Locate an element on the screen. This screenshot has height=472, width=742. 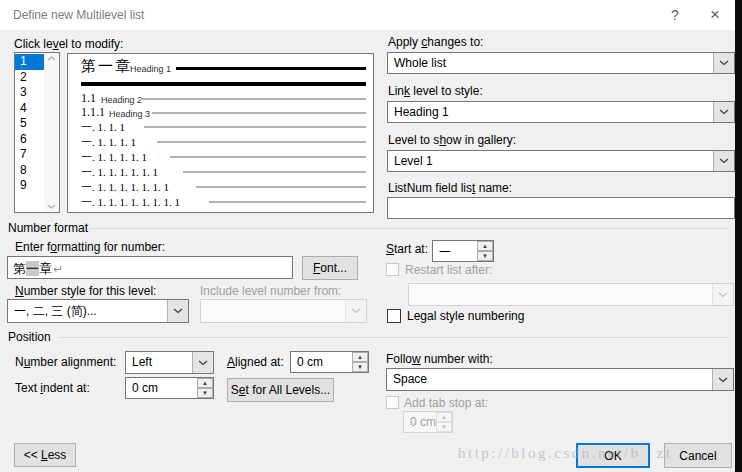
tab-stop-value: 0 cm is located at coordinates (420, 422).